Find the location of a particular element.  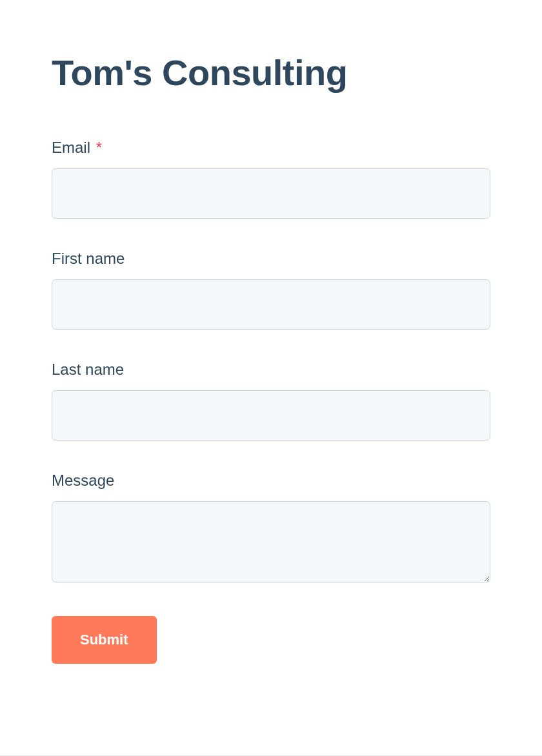

submit-button: Submit is located at coordinates (105, 640).